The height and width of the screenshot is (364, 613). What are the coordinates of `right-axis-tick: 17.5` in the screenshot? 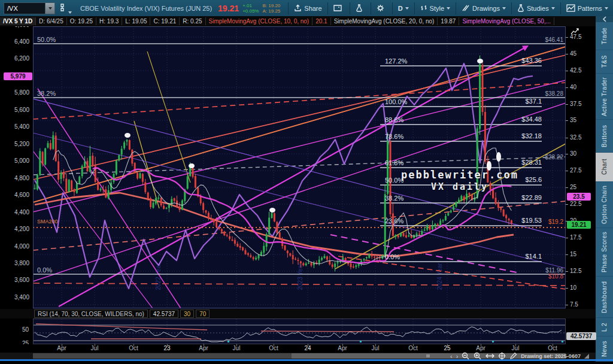 It's located at (576, 237).